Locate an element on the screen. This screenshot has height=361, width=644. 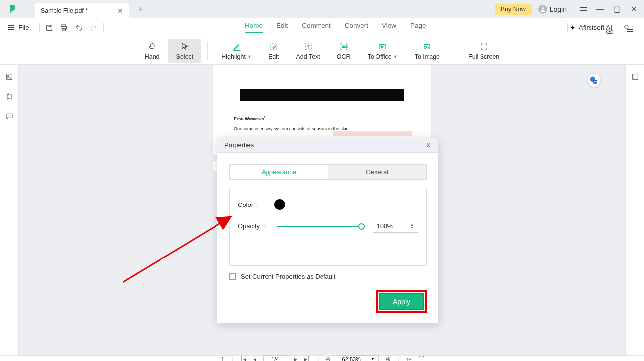
comments-icon is located at coordinates (9, 116).